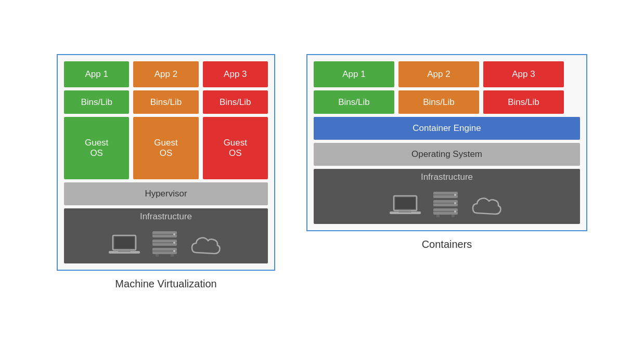  What do you see at coordinates (235, 74) in the screenshot?
I see `vm-app3: App 3` at bounding box center [235, 74].